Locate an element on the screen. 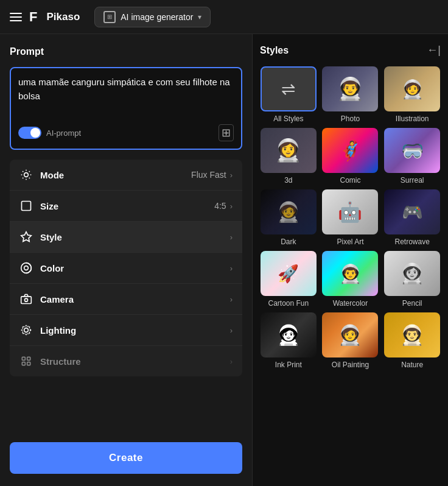  style-label-ink-print: Ink Print is located at coordinates (289, 365).